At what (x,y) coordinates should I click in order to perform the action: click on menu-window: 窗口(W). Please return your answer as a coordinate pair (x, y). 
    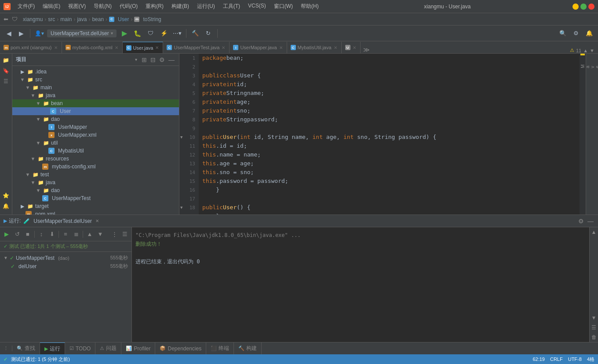
    Looking at the image, I should click on (283, 6).